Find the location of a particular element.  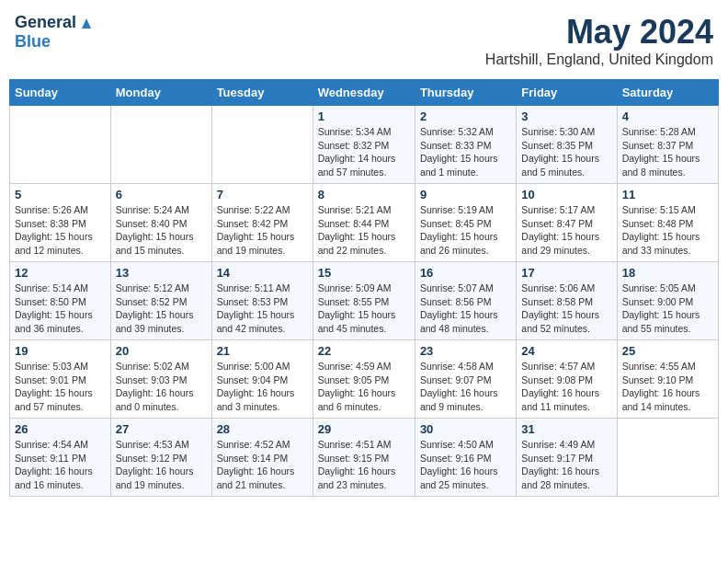

calendar-cell: 31Sunrise: 4:49 AM Sunset: 9:17 PM Dayli… is located at coordinates (566, 458).